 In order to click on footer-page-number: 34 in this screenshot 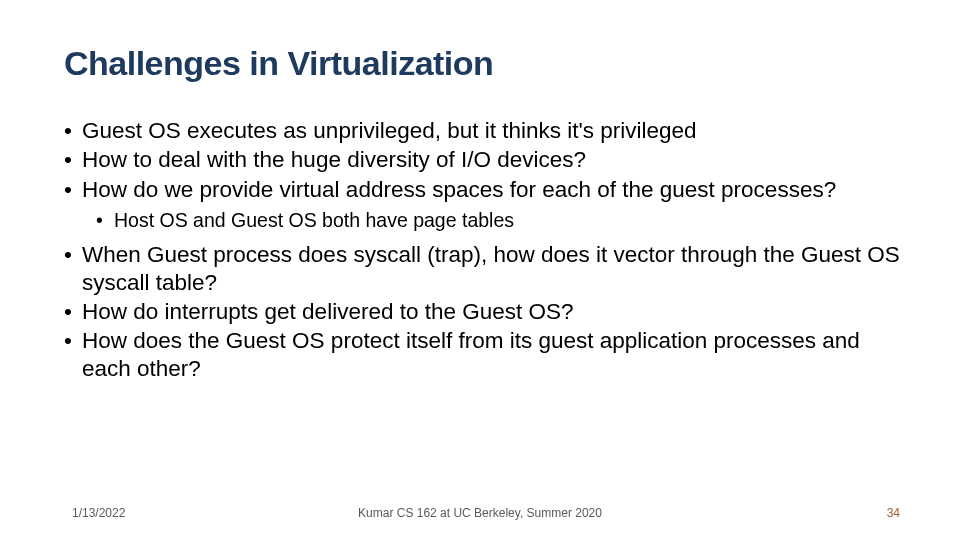, I will do `click(894, 513)`.